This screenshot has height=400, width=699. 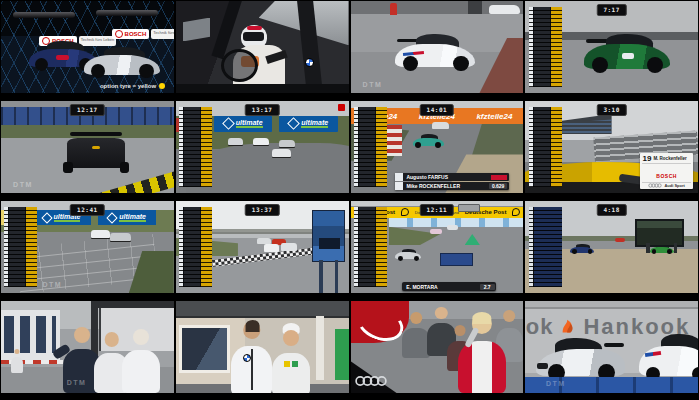 I want to click on car-number: 19, so click(x=646, y=158).